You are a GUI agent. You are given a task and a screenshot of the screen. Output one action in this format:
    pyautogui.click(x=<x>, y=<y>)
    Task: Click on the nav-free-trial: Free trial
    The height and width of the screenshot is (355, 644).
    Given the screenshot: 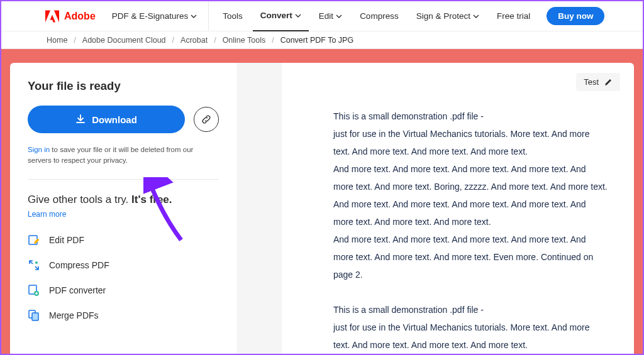 What is the action you would take?
    pyautogui.click(x=513, y=16)
    